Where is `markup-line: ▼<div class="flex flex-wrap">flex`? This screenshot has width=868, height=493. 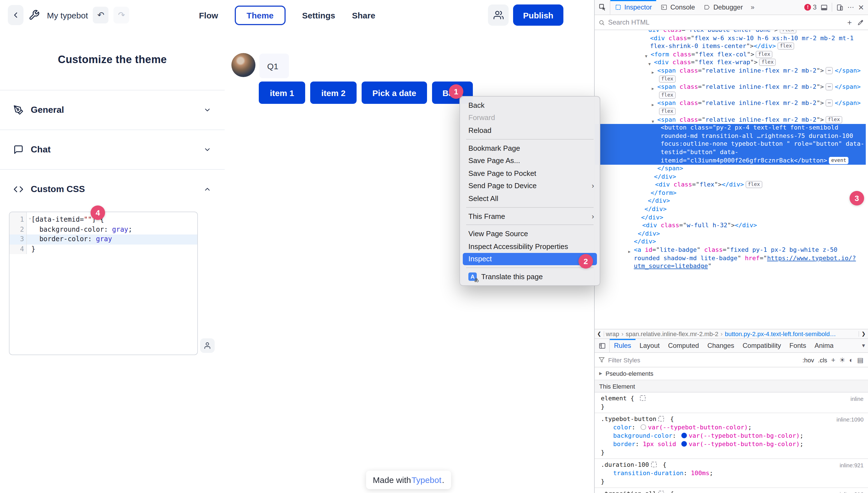 markup-line: ▼<div class="flex flex-wrap">flex is located at coordinates (730, 63).